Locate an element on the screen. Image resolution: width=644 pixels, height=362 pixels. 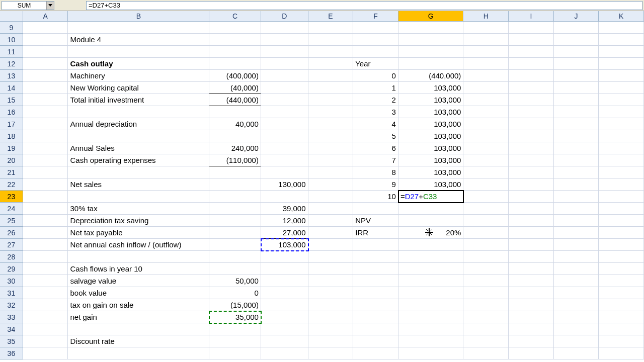
cell-B13: Machinery is located at coordinates (139, 76).